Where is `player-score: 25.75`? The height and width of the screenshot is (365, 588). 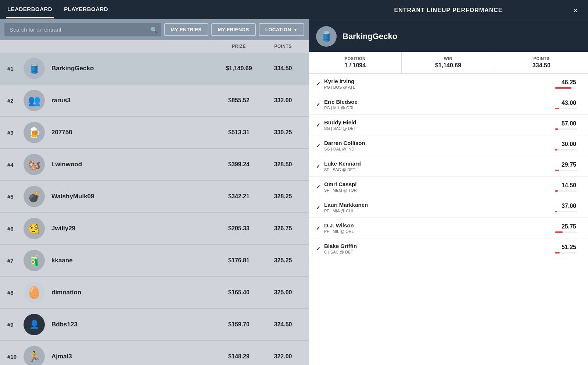 player-score: 25.75 is located at coordinates (569, 227).